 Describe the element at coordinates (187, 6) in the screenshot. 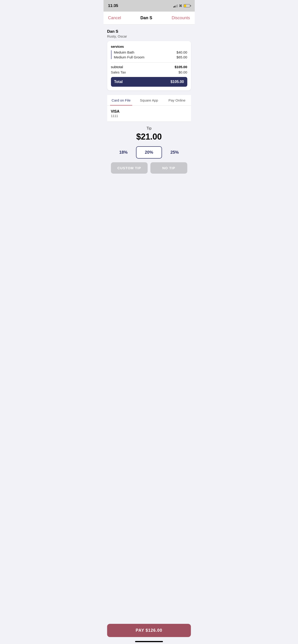

I see `battery-icon` at that location.